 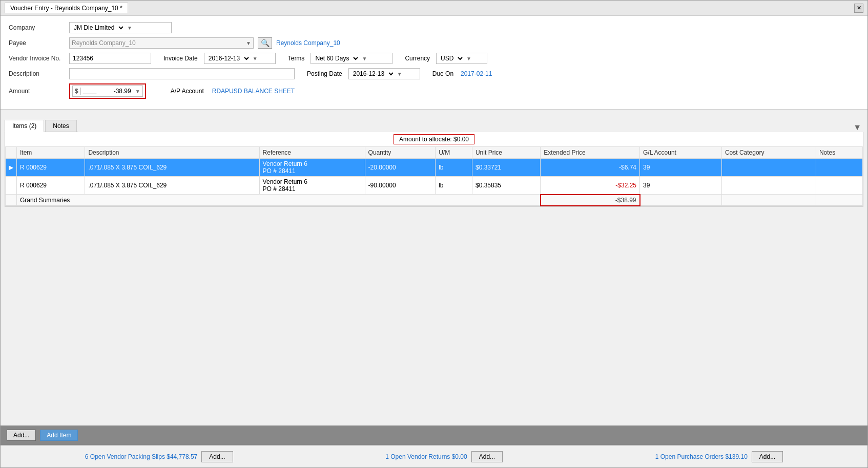 What do you see at coordinates (253, 91) in the screenshot?
I see `ap-account-link: RDAPUSD BALANCE SHEET` at bounding box center [253, 91].